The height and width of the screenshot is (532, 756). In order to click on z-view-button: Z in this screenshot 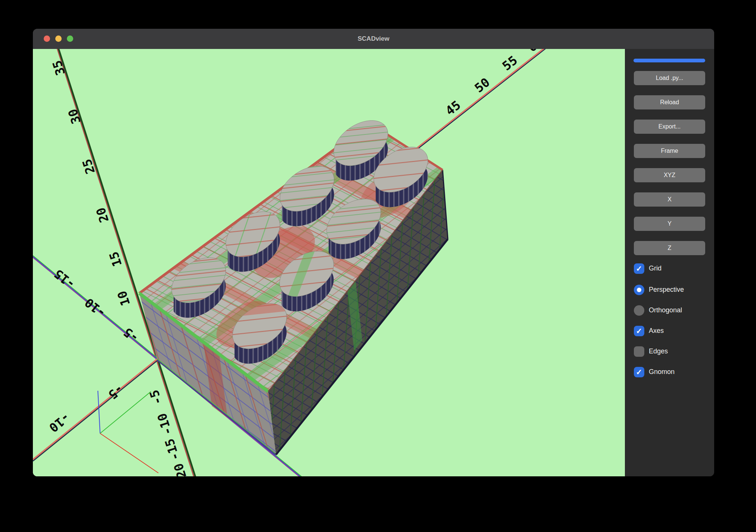, I will do `click(669, 248)`.